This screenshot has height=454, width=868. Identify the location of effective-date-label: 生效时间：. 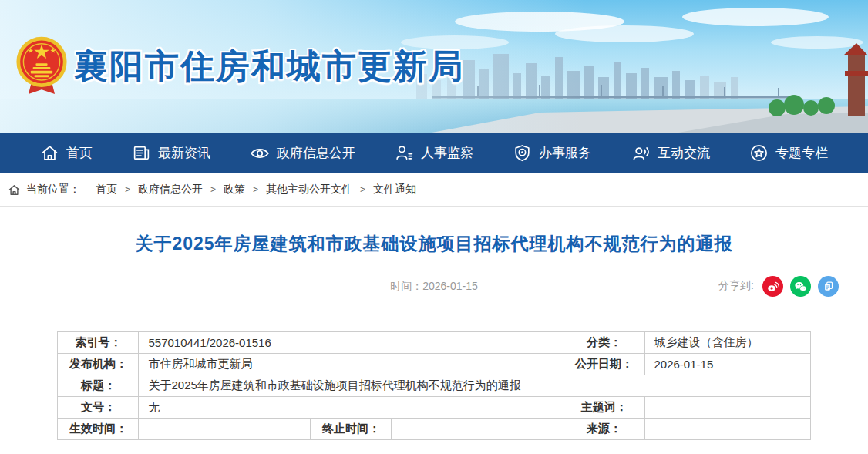
(99, 429).